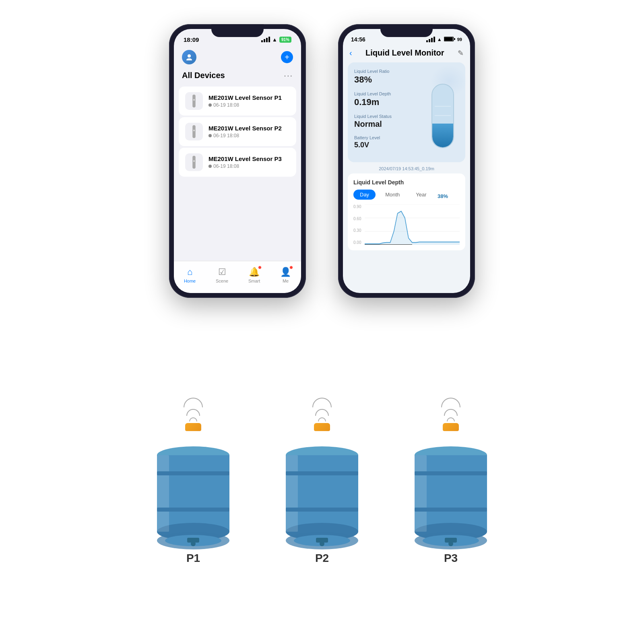 Image resolution: width=644 pixels, height=644 pixels. I want to click on chart-section: Liquid Level Depth Day Month Year 0.90 0…, so click(407, 212).